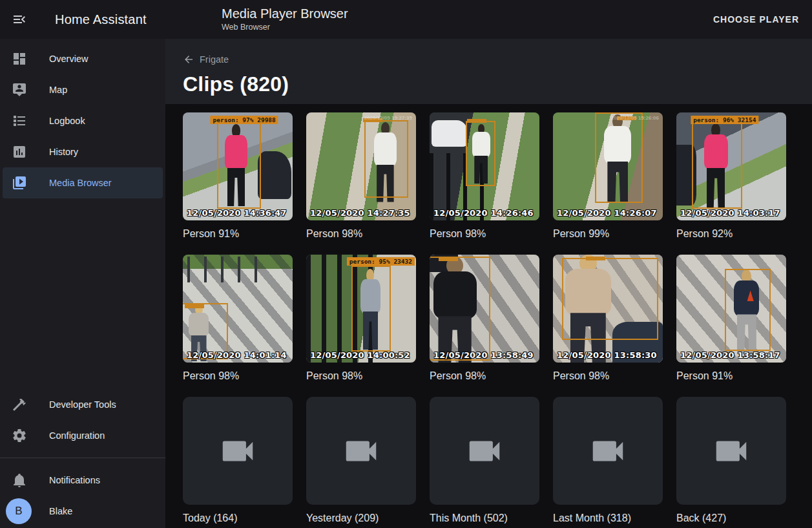 The width and height of the screenshot is (812, 528). Describe the element at coordinates (19, 183) in the screenshot. I see `media-browser-icon` at that location.